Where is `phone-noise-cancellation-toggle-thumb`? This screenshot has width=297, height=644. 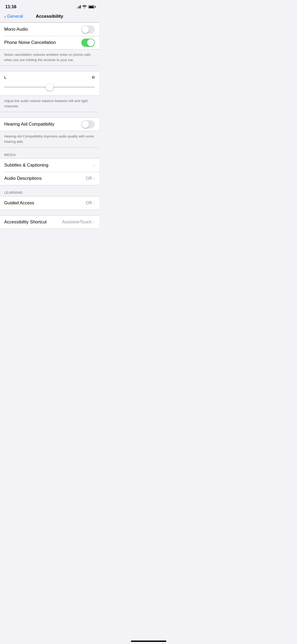
phone-noise-cancellation-toggle-thumb is located at coordinates (91, 43).